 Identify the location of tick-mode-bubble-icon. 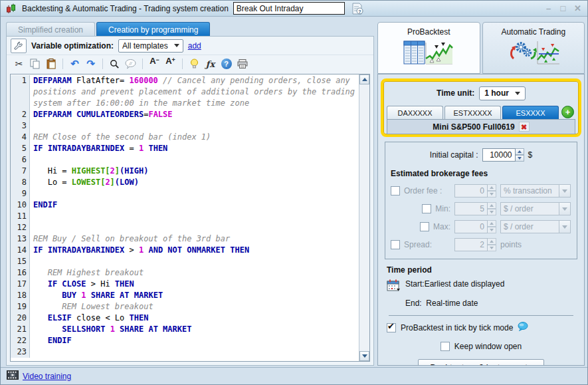
(523, 327).